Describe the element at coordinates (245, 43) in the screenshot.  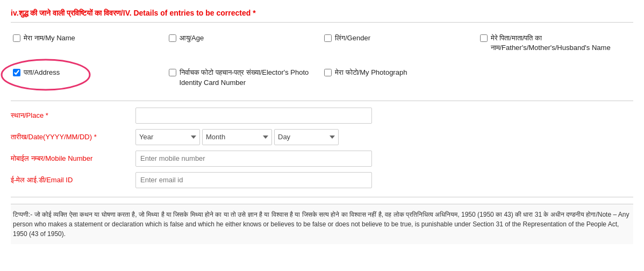
I see `checkbox-age: आयु/Age` at that location.